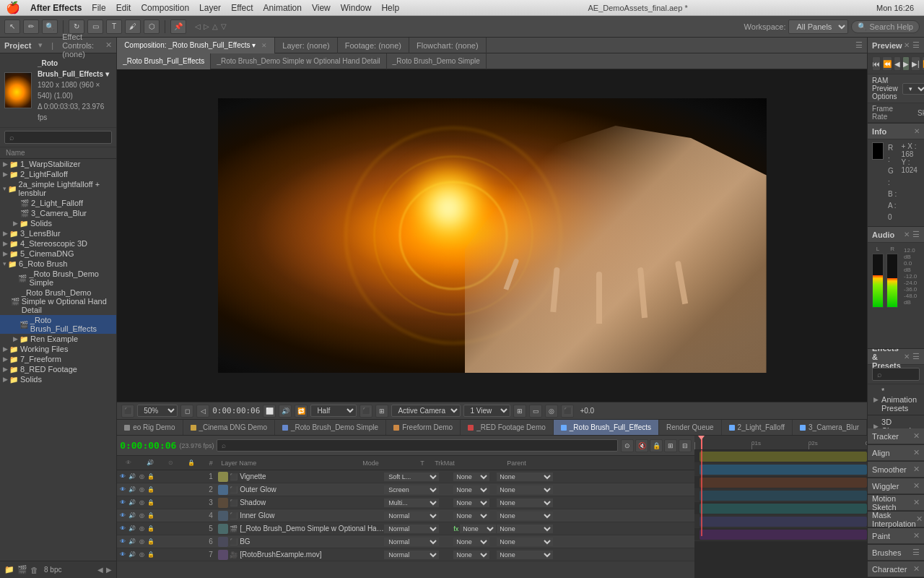 Image resolution: width=924 pixels, height=578 pixels. I want to click on fit-to-view: ◻, so click(187, 411).